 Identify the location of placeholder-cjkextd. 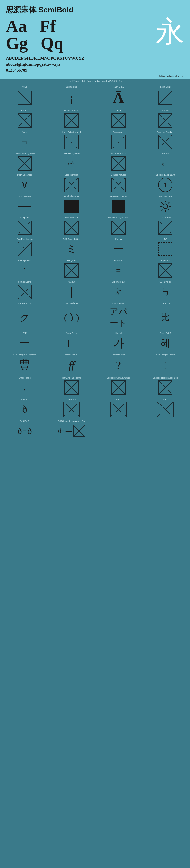
(118, 409).